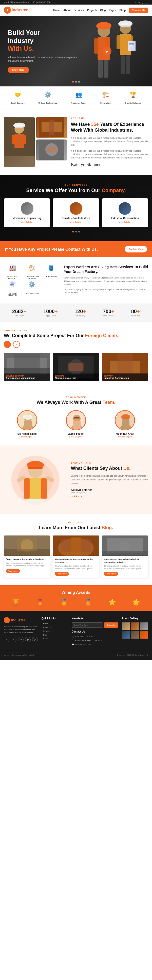  Describe the element at coordinates (87, 625) in the screenshot. I see `newsletter-email-input` at that location.